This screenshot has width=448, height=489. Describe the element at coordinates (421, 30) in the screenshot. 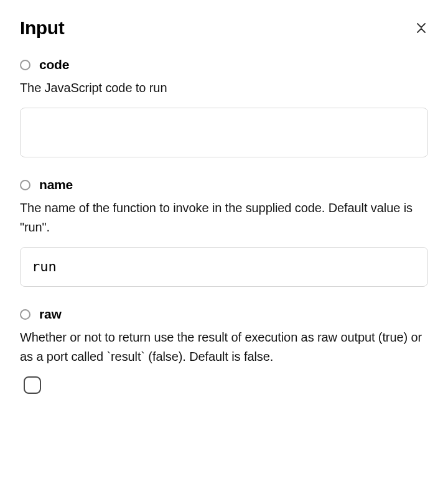

I see `chevron-up-icon` at that location.